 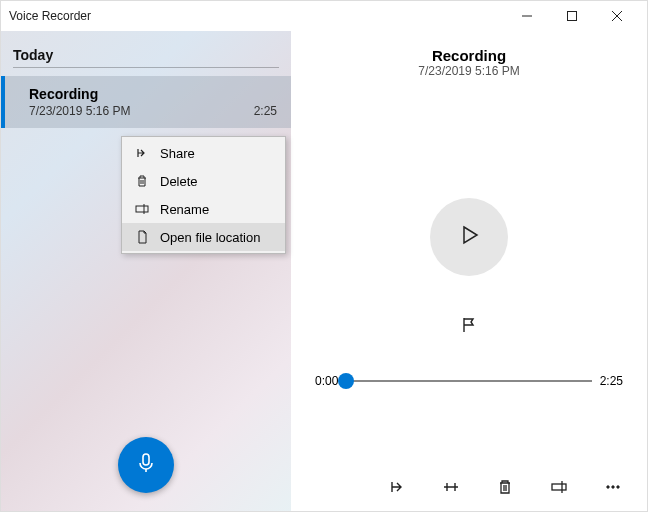 What do you see at coordinates (210, 238) in the screenshot?
I see `menu-open-file-location-label: Open file location` at bounding box center [210, 238].